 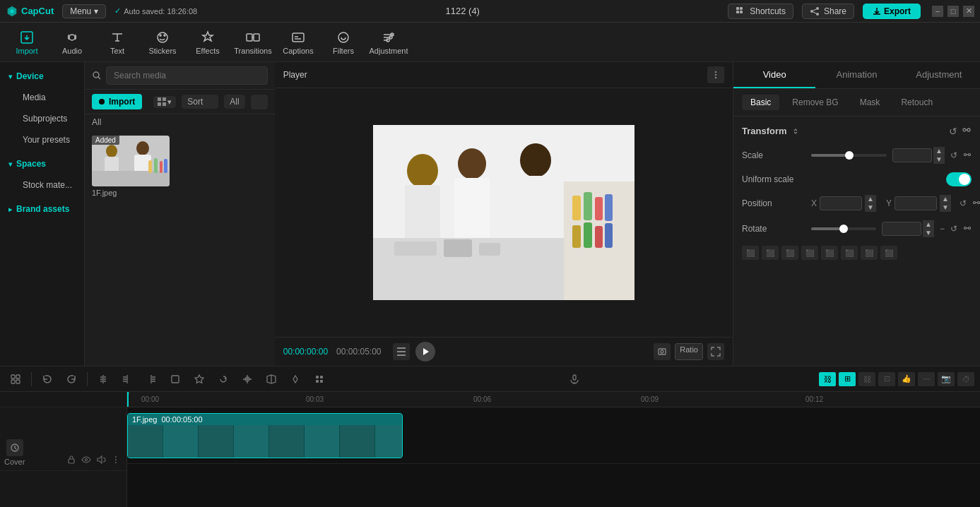 I want to click on rotate-input: 0.0°, so click(x=902, y=229).